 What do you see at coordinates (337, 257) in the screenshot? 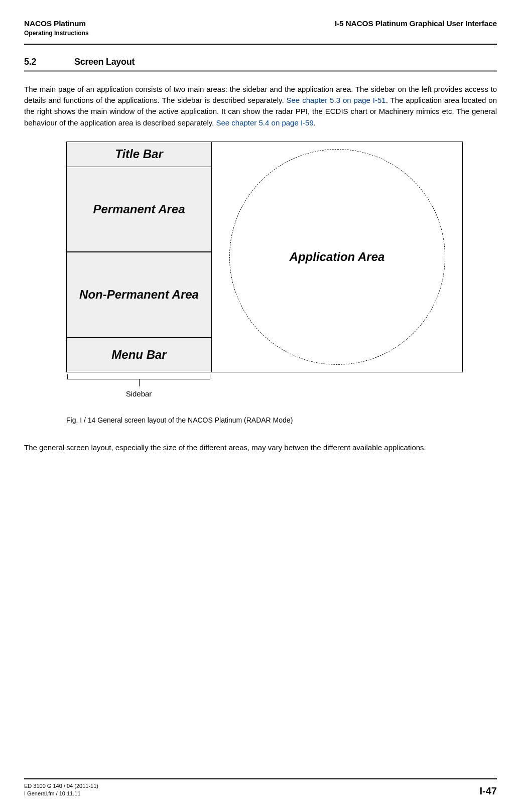
I see `application-area-circle: Application Area` at bounding box center [337, 257].